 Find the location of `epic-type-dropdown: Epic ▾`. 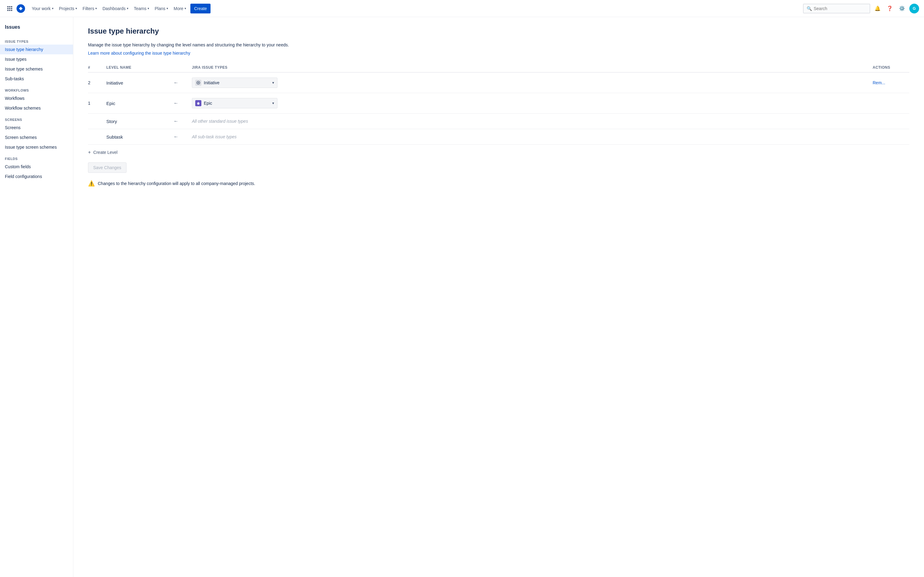

epic-type-dropdown: Epic ▾ is located at coordinates (235, 103).